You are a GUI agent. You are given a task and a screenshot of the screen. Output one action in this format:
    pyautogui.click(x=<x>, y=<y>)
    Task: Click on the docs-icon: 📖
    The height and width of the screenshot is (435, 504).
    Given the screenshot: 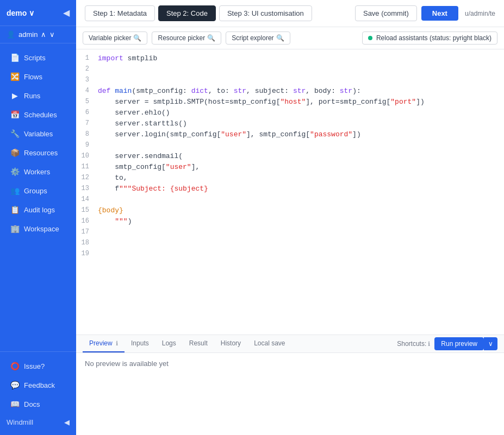 What is the action you would take?
    pyautogui.click(x=15, y=404)
    